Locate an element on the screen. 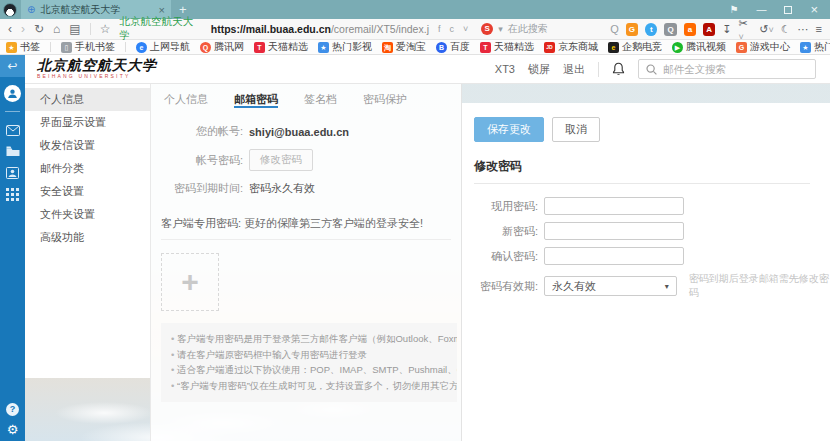 Image resolution: width=830 pixels, height=441 pixels. tab-close-icon: × is located at coordinates (162, 10).